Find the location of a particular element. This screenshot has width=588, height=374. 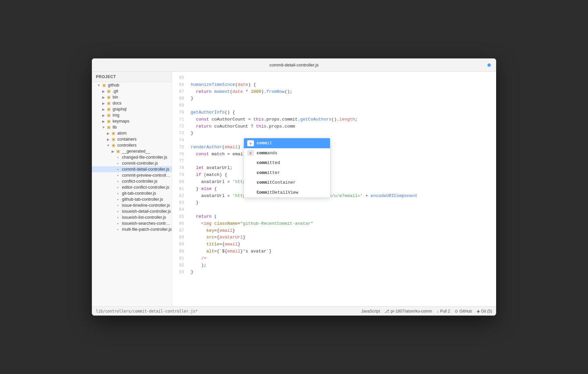

chevron-icon: ▼ is located at coordinates (108, 146).